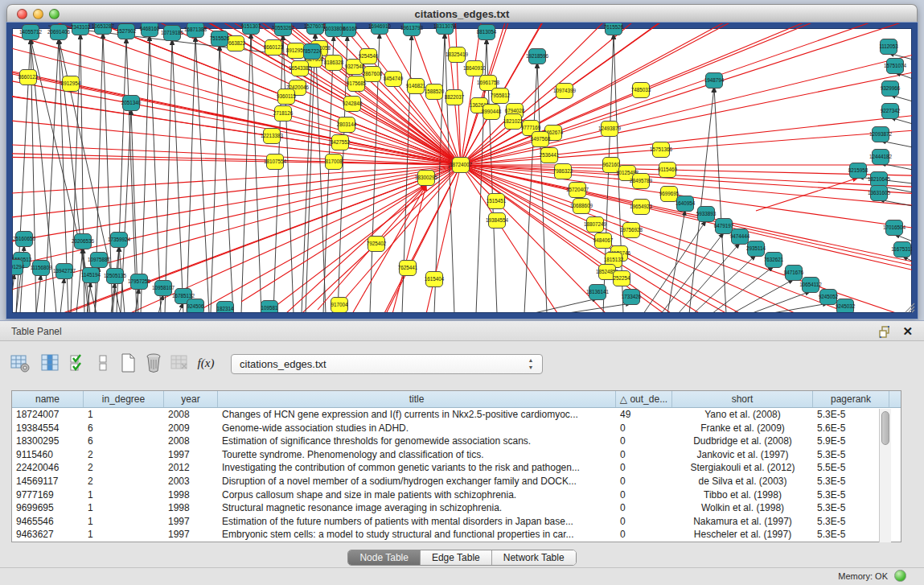 The width and height of the screenshot is (924, 585). What do you see at coordinates (907, 332) in the screenshot?
I see `close-panel-icon: ✕` at bounding box center [907, 332].